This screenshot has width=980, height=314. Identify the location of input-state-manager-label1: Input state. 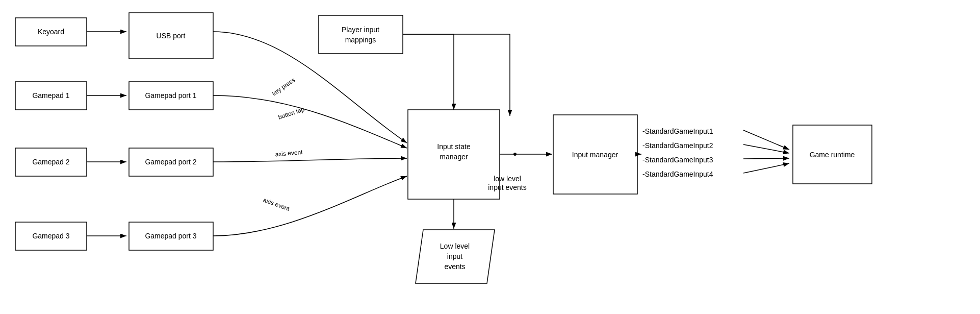
(454, 147).